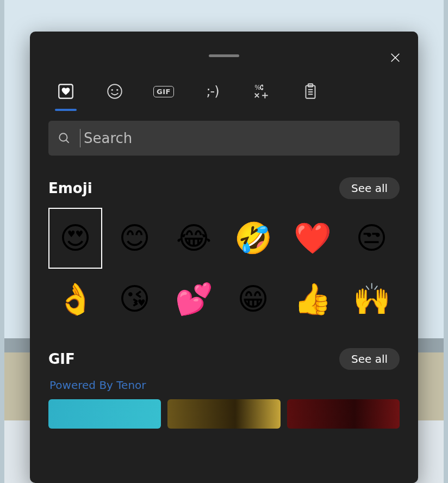 Image resolution: width=448 pixels, height=483 pixels. I want to click on smiley-icon, so click(115, 91).